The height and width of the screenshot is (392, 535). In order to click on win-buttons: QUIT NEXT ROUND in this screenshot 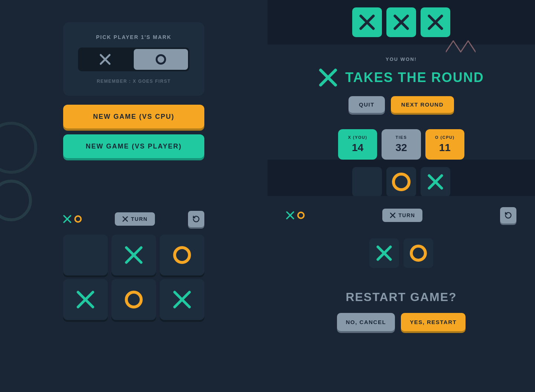, I will do `click(401, 105)`.